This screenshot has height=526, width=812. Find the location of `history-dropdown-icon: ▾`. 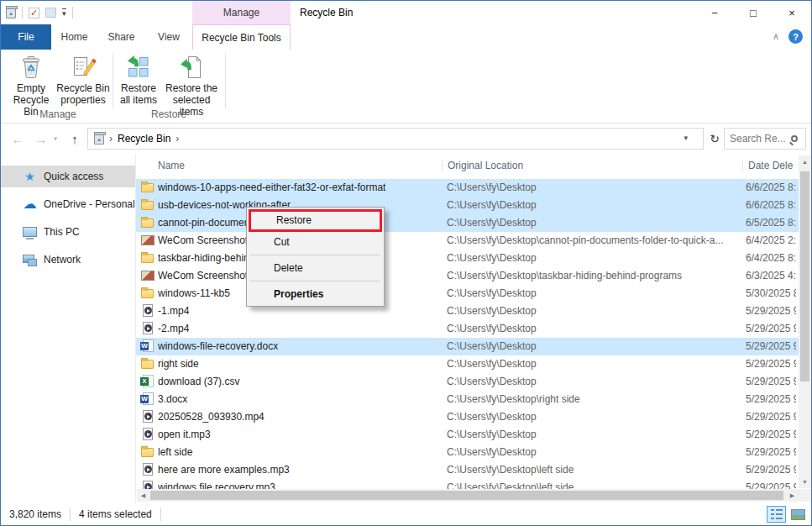

history-dropdown-icon: ▾ is located at coordinates (55, 139).